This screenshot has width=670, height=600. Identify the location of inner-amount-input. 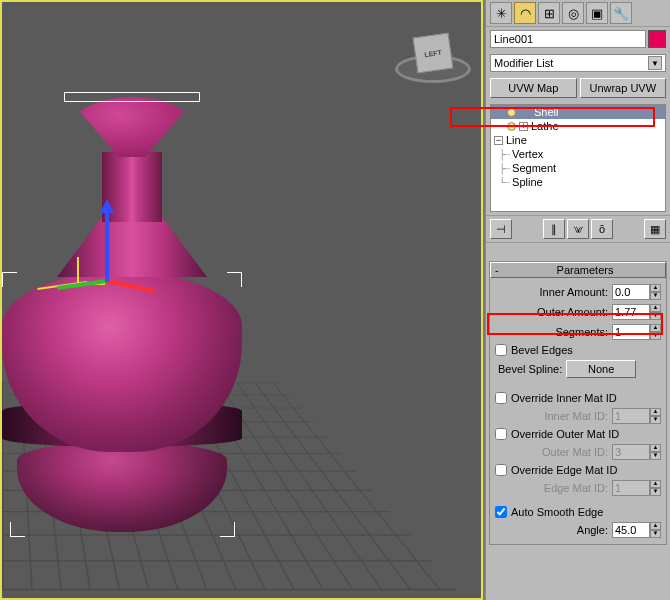
(631, 292).